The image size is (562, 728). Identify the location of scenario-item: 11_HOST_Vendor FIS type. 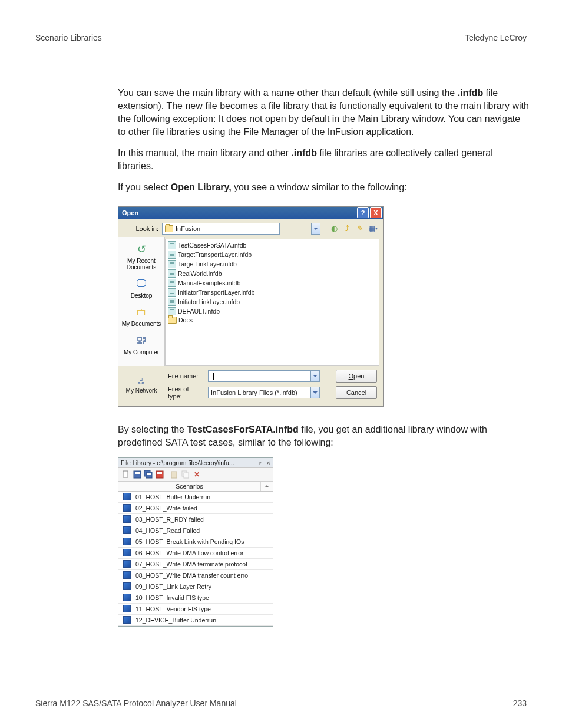
(196, 610).